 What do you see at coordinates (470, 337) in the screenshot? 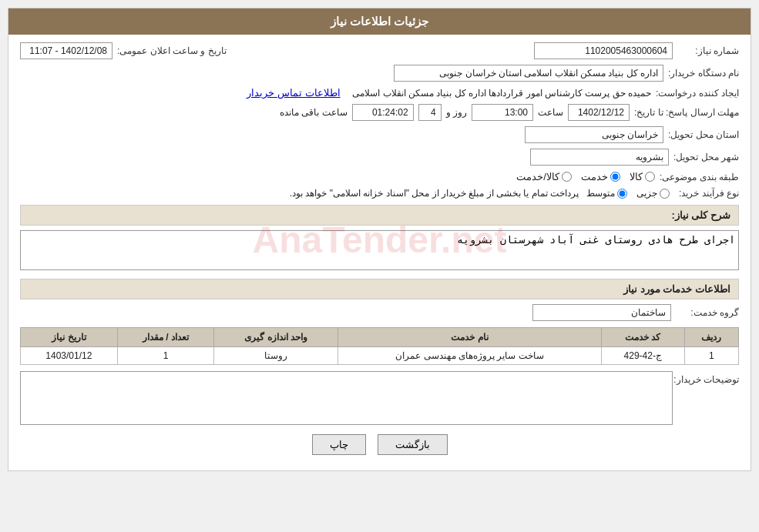
I see `col-name: نام خدمت` at bounding box center [470, 337].